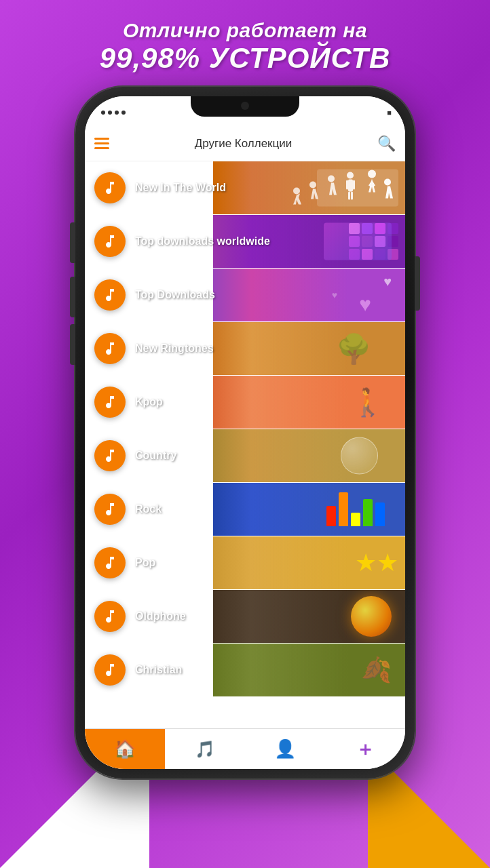 This screenshot has width=490, height=868. Describe the element at coordinates (205, 749) in the screenshot. I see `music-library-icon: 🎵` at that location.